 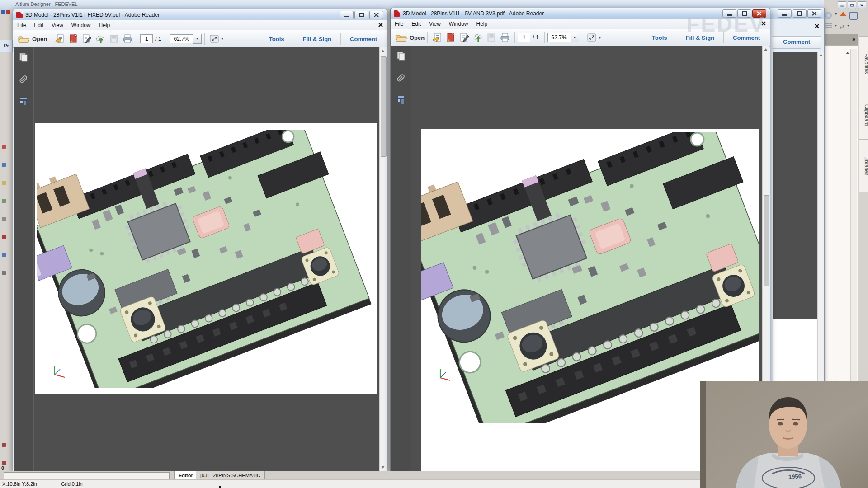 I want to click on tab-editor: Editor, so click(x=186, y=475).